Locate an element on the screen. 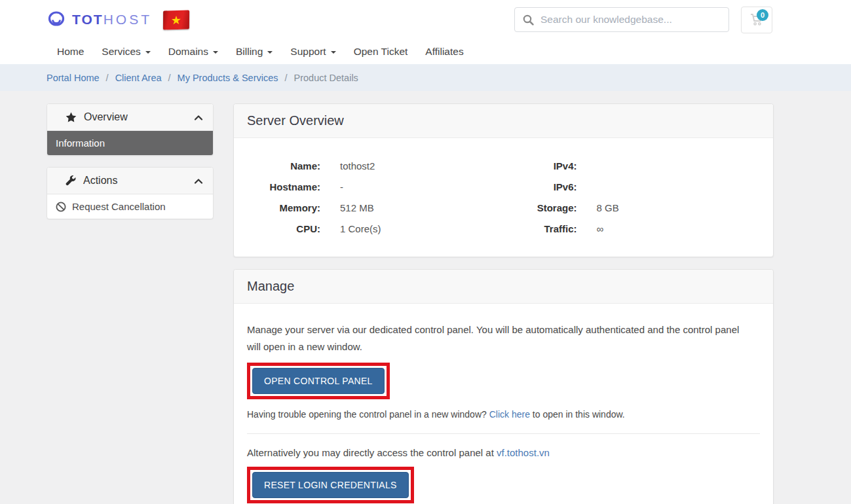 The height and width of the screenshot is (504, 851). annotation-highlight-open-control-panel: OPEN CONTROL PANEL is located at coordinates (318, 381).